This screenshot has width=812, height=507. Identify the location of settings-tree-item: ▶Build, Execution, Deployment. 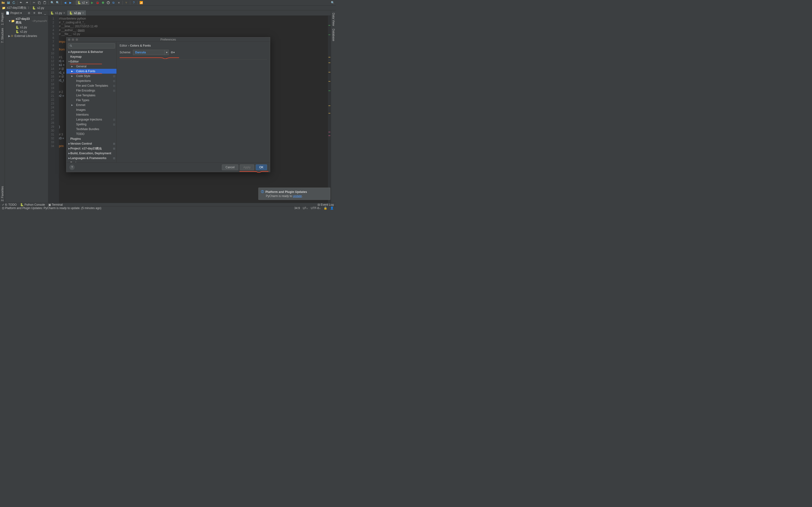
(91, 153).